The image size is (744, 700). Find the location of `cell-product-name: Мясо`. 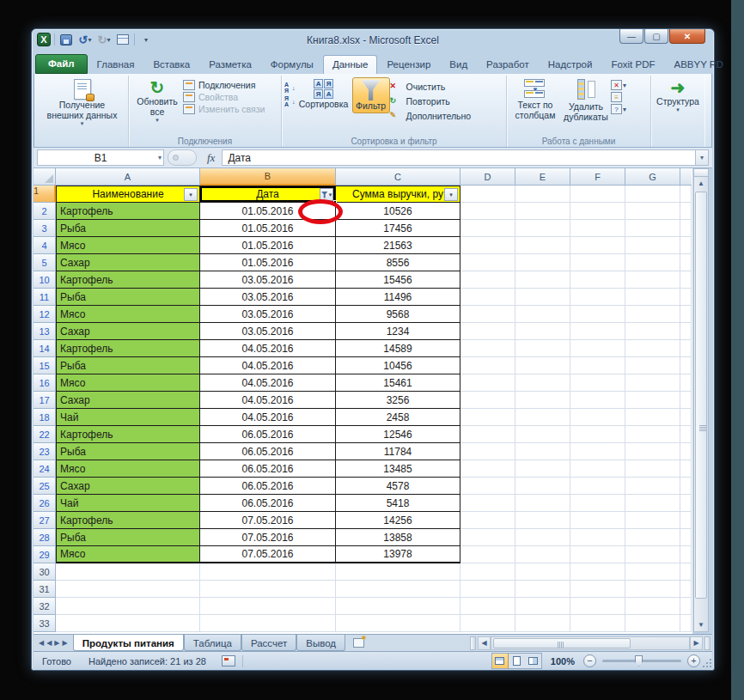

cell-product-name: Мясо is located at coordinates (128, 314).